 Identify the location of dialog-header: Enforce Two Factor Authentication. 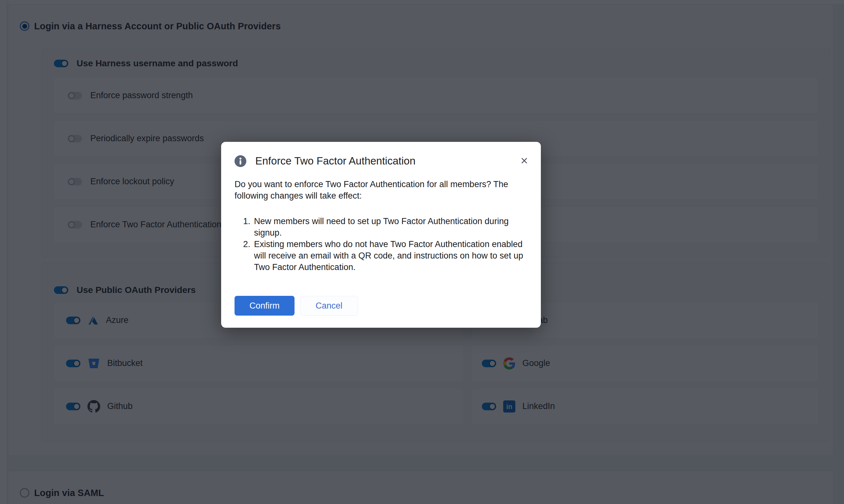
(383, 161).